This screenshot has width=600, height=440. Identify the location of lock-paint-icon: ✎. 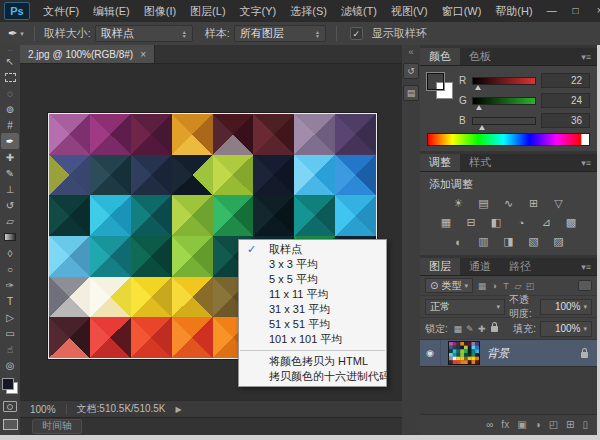
(470, 329).